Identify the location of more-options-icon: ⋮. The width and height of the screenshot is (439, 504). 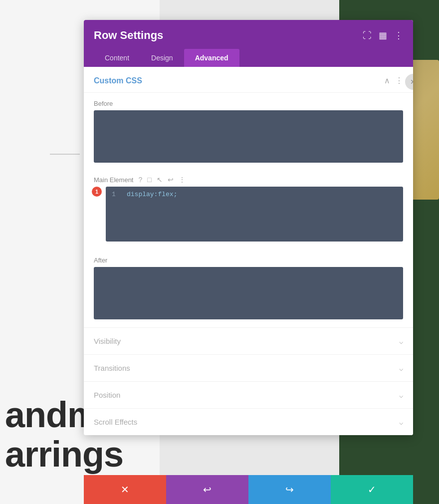
(399, 35).